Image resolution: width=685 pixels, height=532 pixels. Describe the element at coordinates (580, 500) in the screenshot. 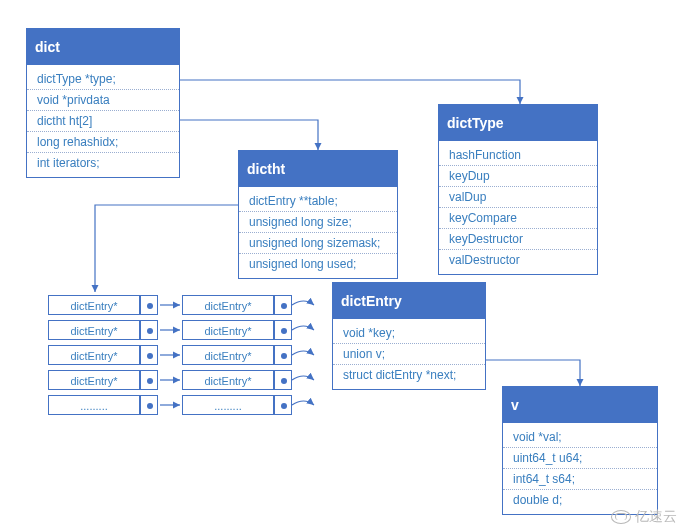

I see `field: double d;` at that location.